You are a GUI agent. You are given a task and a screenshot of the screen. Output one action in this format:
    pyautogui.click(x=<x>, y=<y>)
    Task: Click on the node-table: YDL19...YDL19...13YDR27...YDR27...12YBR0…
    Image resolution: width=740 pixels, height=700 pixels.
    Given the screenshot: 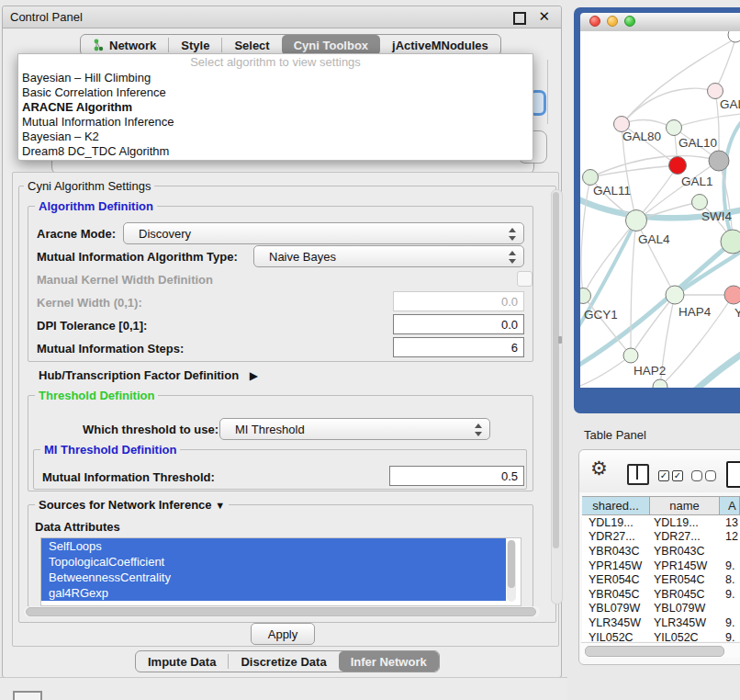 What is the action you would take?
    pyautogui.click(x=661, y=579)
    